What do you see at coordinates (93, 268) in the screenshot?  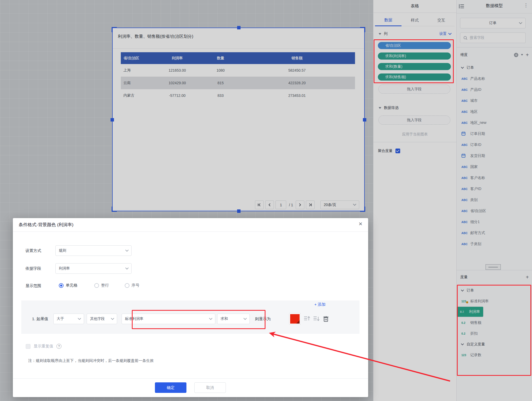 I see `based-field-select: 利润率` at bounding box center [93, 268].